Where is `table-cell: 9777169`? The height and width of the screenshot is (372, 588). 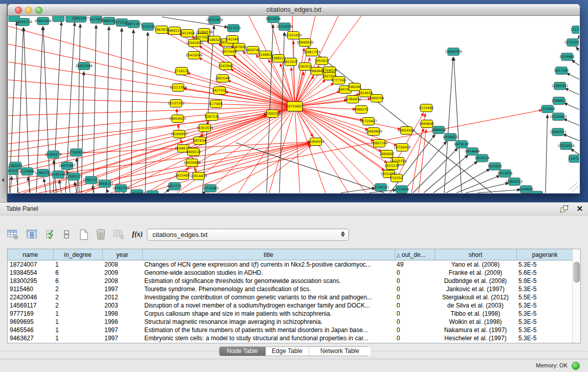 table-cell: 9777169 is located at coordinates (31, 314).